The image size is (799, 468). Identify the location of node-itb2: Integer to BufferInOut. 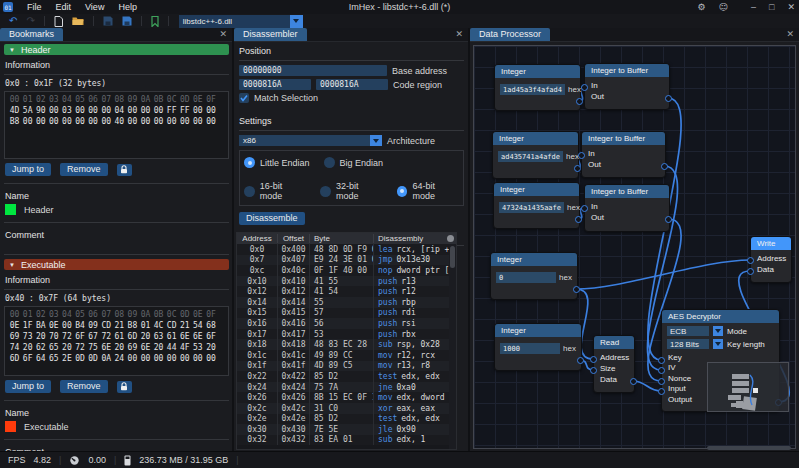
(624, 154).